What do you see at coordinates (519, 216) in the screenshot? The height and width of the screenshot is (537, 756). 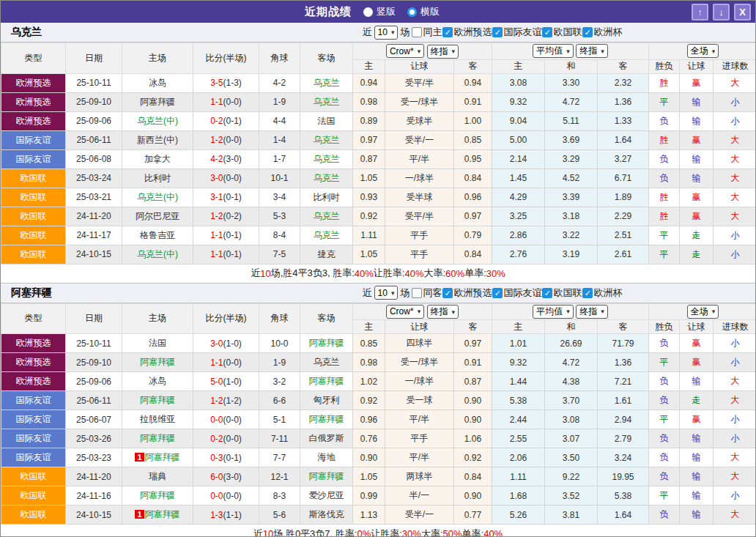 I see `avg-home-cell: 3.25` at bounding box center [519, 216].